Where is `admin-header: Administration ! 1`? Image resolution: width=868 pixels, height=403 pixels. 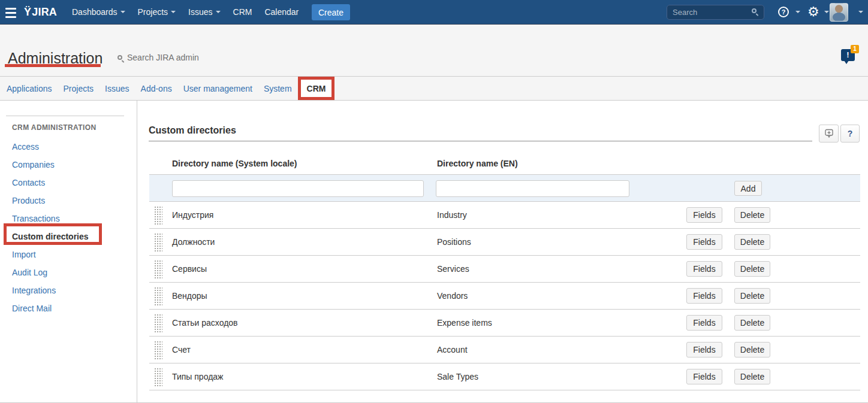 admin-header: Administration ! 1 is located at coordinates (434, 50).